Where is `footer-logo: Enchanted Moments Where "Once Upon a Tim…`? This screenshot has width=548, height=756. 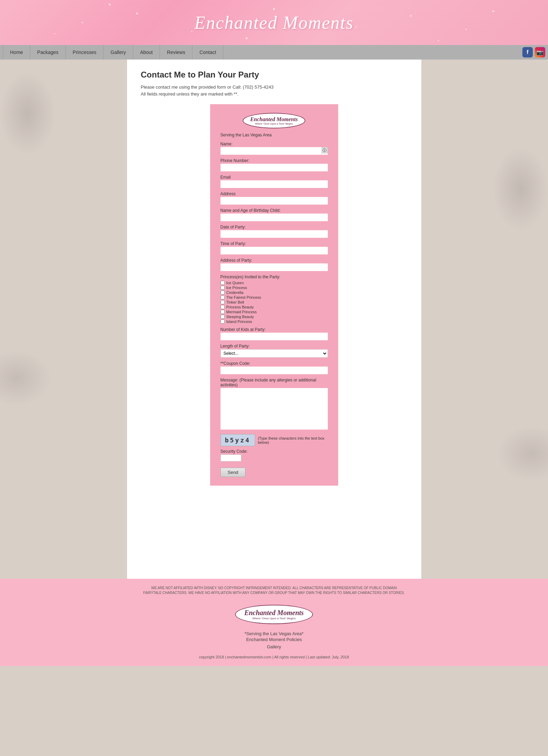 footer-logo: Enchanted Moments Where "Once Upon a Tim… is located at coordinates (274, 614).